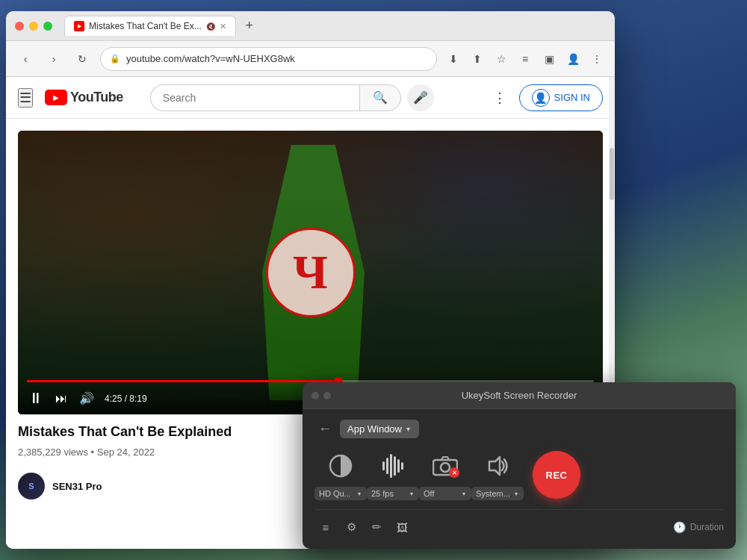 The width and height of the screenshot is (747, 560). What do you see at coordinates (393, 494) in the screenshot?
I see `fps-dropdown: 25 fps ▾` at bounding box center [393, 494].